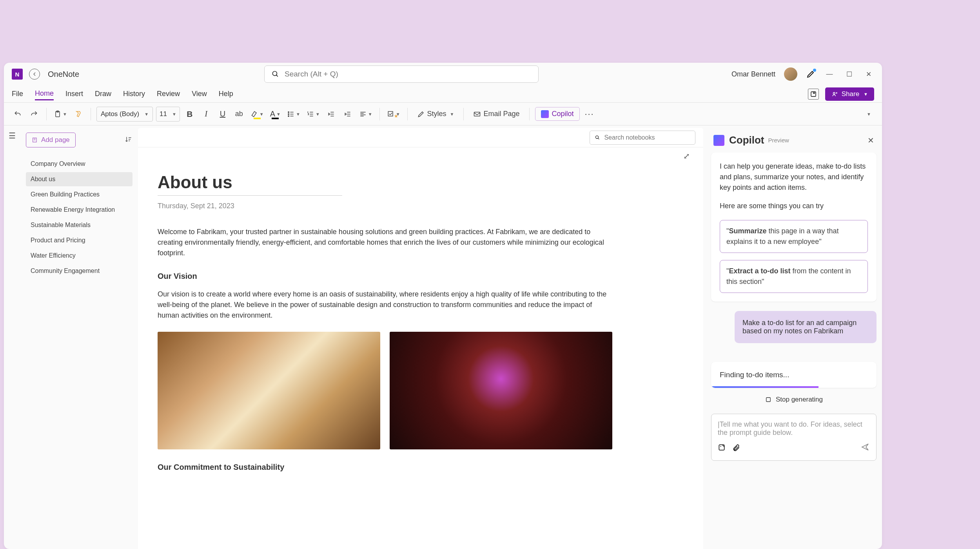 This screenshot has height=549, width=980. I want to click on page-item: Company Overview, so click(79, 164).